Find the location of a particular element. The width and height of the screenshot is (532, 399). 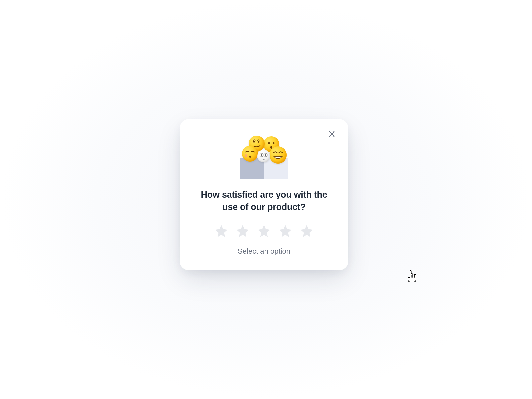

hint-text: Select an option is located at coordinates (264, 251).